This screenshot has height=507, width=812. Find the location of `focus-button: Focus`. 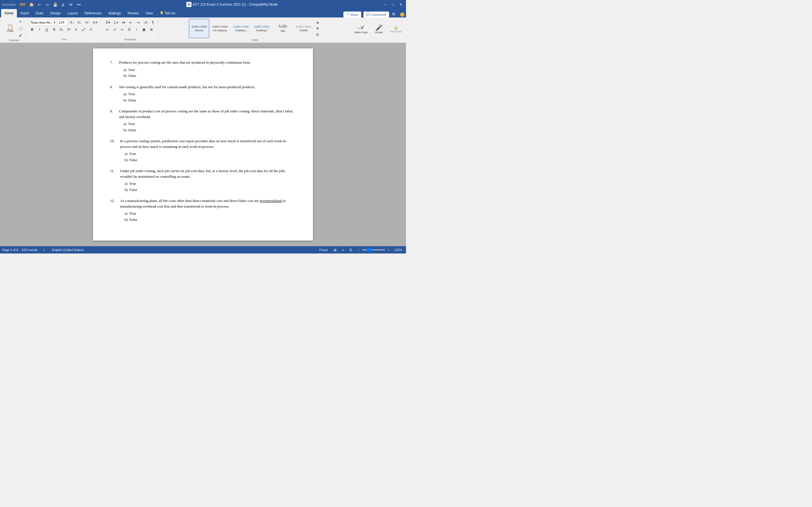

focus-button: Focus is located at coordinates (323, 250).